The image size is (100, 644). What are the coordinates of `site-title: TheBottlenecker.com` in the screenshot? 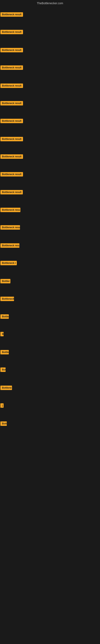 It's located at (50, 3).